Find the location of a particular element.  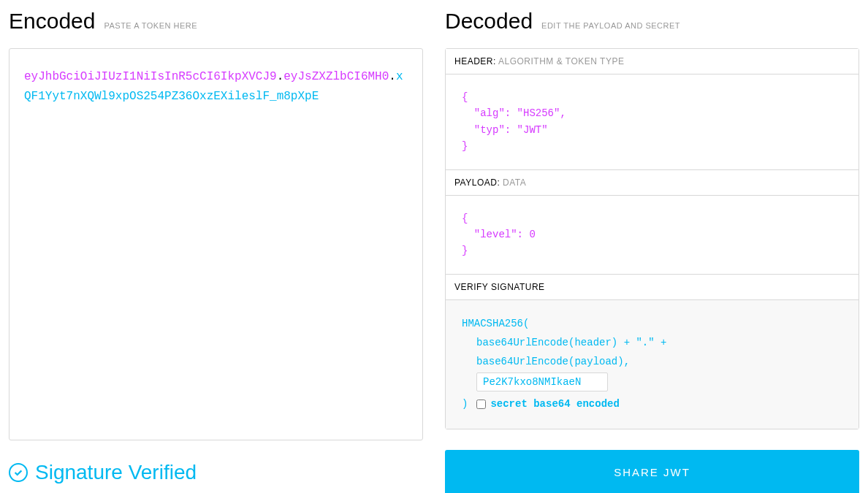

signature-label: VERIFY SIGNATURE is located at coordinates (500, 287).